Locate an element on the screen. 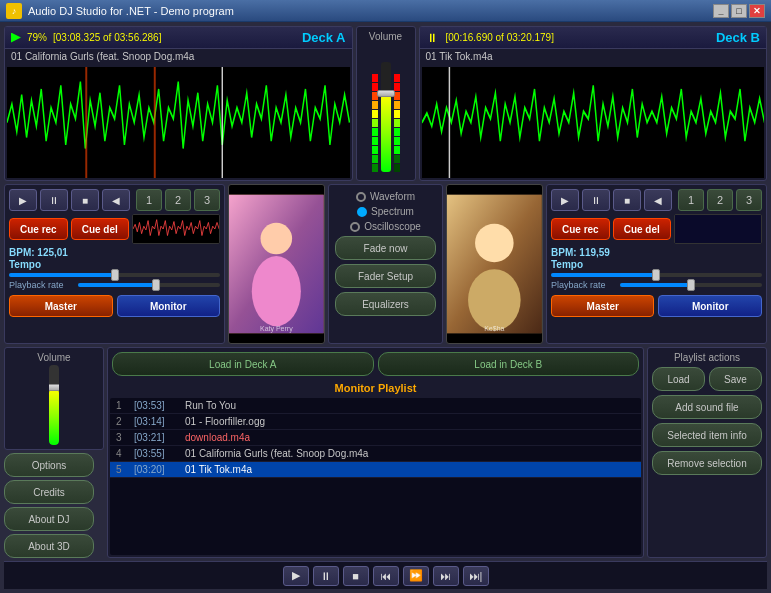  deck-b-tempo-thumb is located at coordinates (656, 275).